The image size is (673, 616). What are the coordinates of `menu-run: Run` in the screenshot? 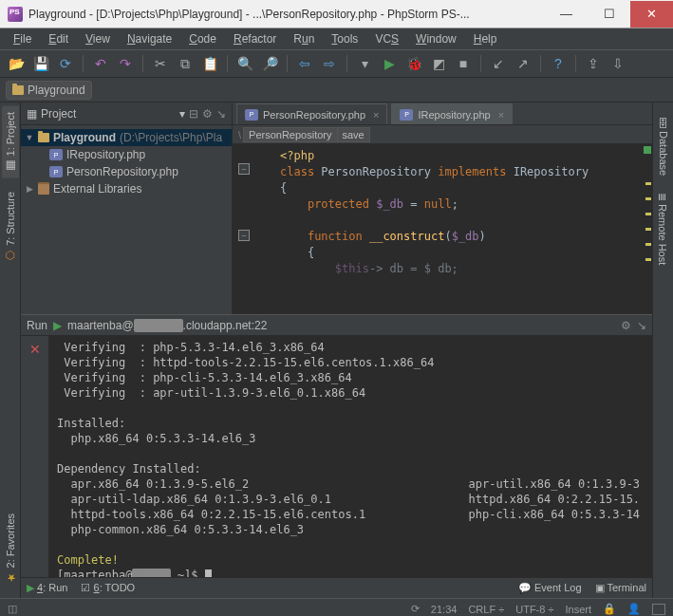 It's located at (304, 39).